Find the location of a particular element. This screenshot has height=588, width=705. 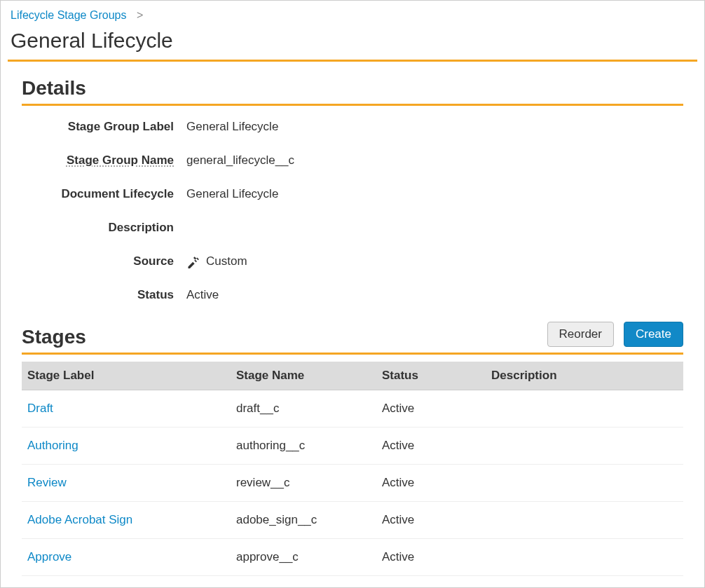

source-value-text: Custom is located at coordinates (227, 261).